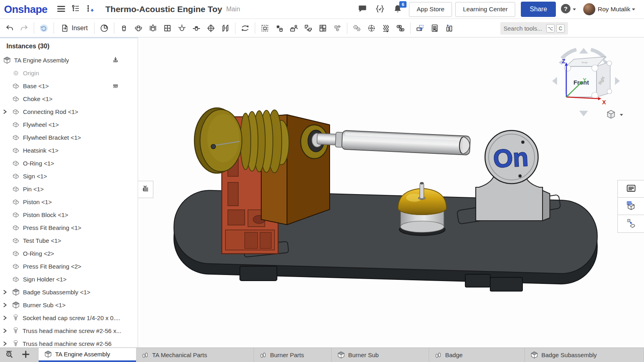 The height and width of the screenshot is (362, 644). What do you see at coordinates (69, 305) in the screenshot?
I see `instance-row: Burner Sub <1>` at bounding box center [69, 305].